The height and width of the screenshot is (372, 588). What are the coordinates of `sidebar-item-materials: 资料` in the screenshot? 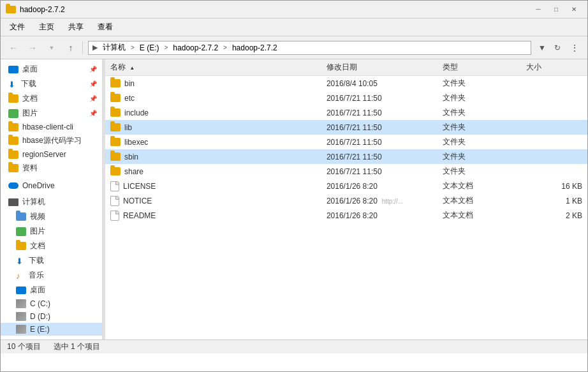 It's located at (51, 168).